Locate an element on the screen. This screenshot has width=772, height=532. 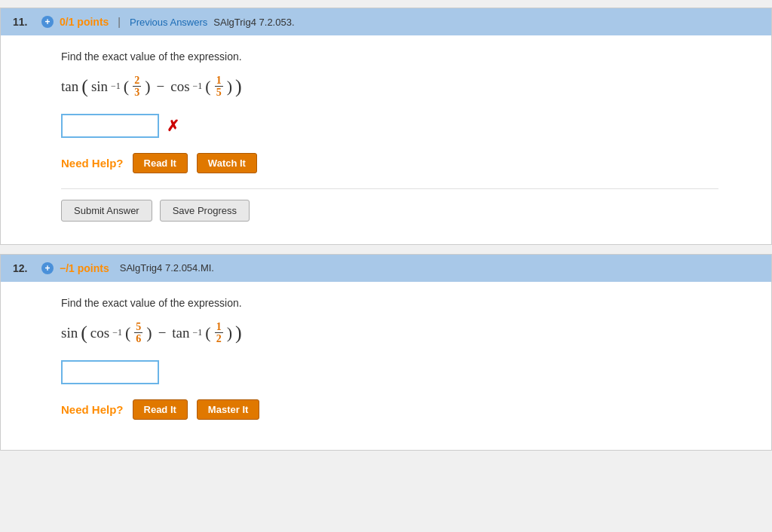
math-tan-inv-12: −1 is located at coordinates (198, 333).